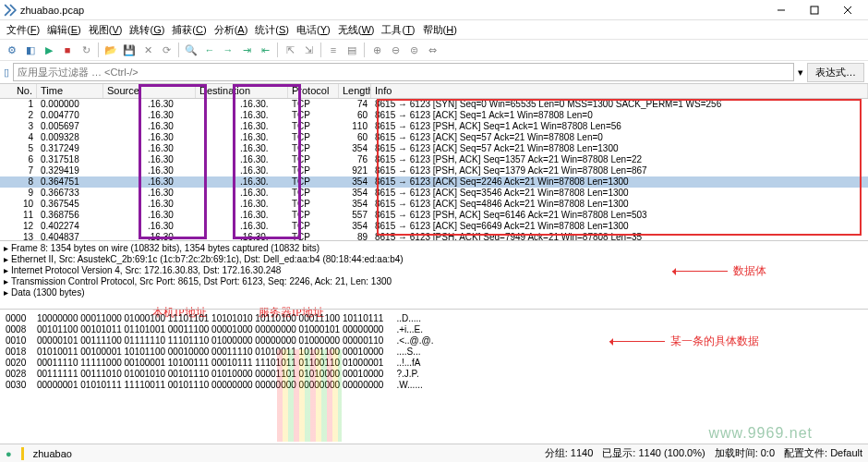 Image resolution: width=868 pixels, height=462 pixels. I want to click on jump-icon: ⇥, so click(247, 50).